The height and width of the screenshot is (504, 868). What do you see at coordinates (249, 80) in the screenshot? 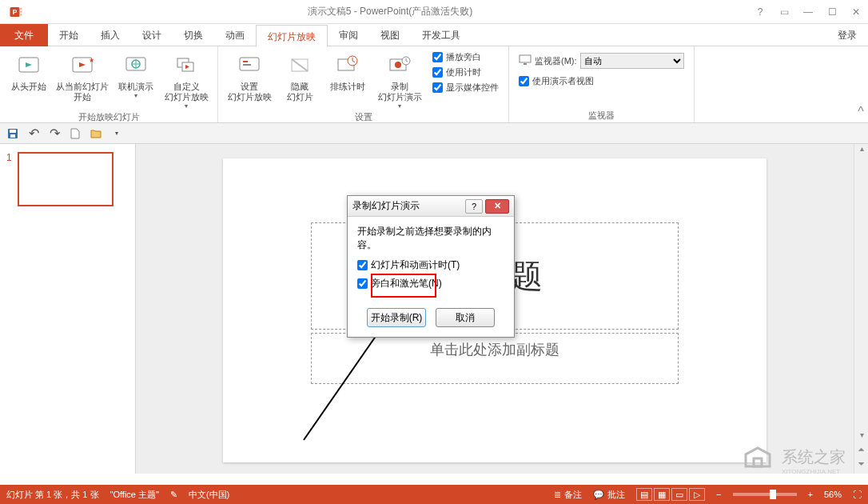
I see `setup-slideshow-button: 设置 幻灯片放映` at bounding box center [249, 80].